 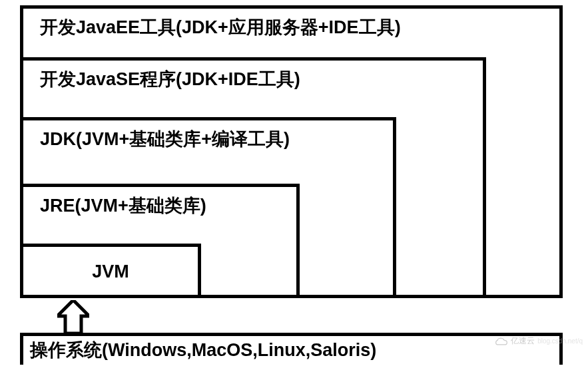 I want to click on jdk-label: JDK(JVM+基础类库+编译工具), so click(x=165, y=139).